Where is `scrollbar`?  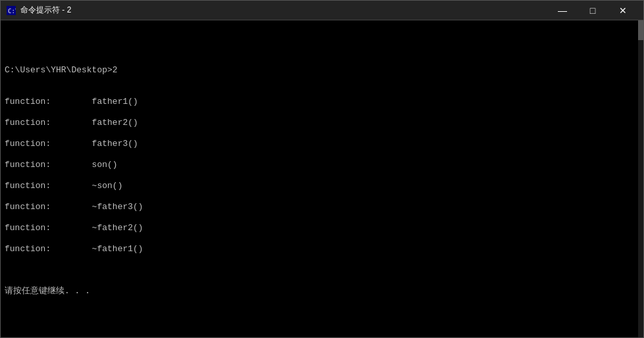 scrollbar is located at coordinates (641, 179).